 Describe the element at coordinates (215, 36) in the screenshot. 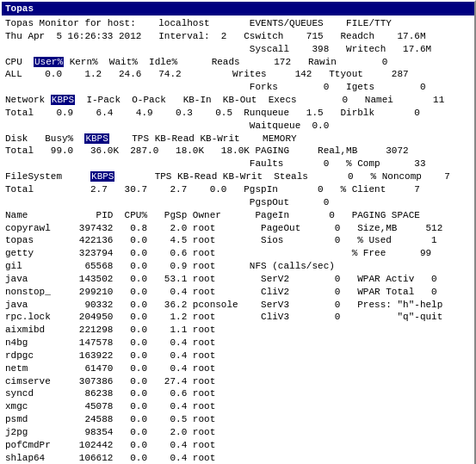

I see `header-line2: Thu Apr 5 16:26:33 2012 Interval: 2 Cswi…` at that location.